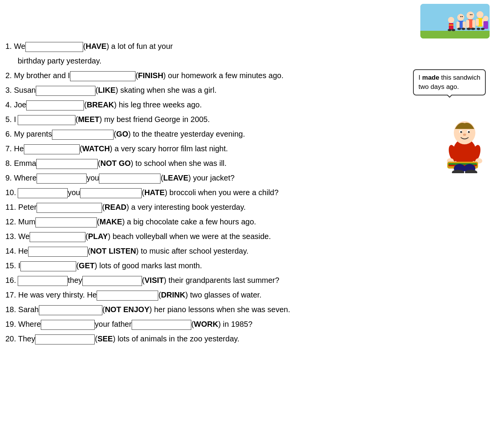 The image size is (495, 448). I want to click on line-17: 17. He was very thirsty. He (DRINK) two …, so click(248, 295).